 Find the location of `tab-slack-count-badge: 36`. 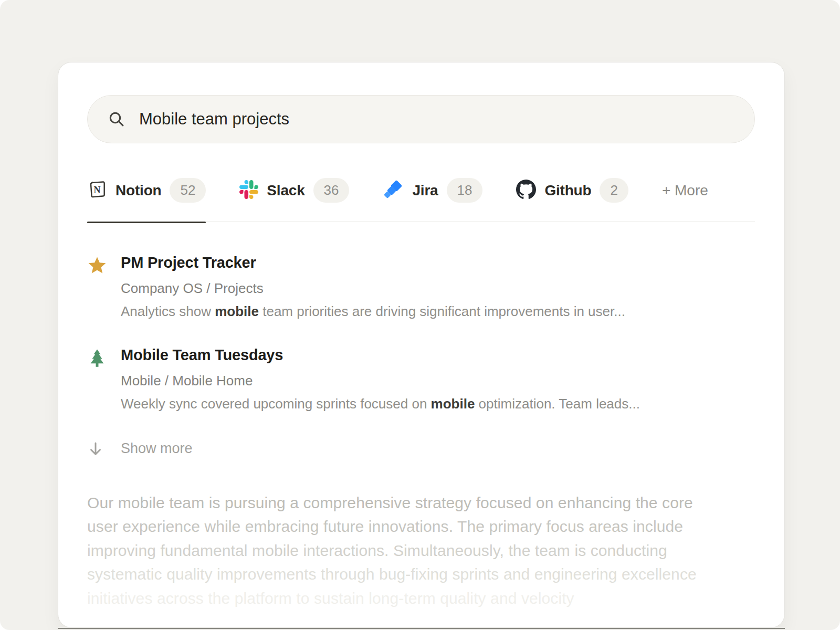

tab-slack-count-badge: 36 is located at coordinates (332, 190).